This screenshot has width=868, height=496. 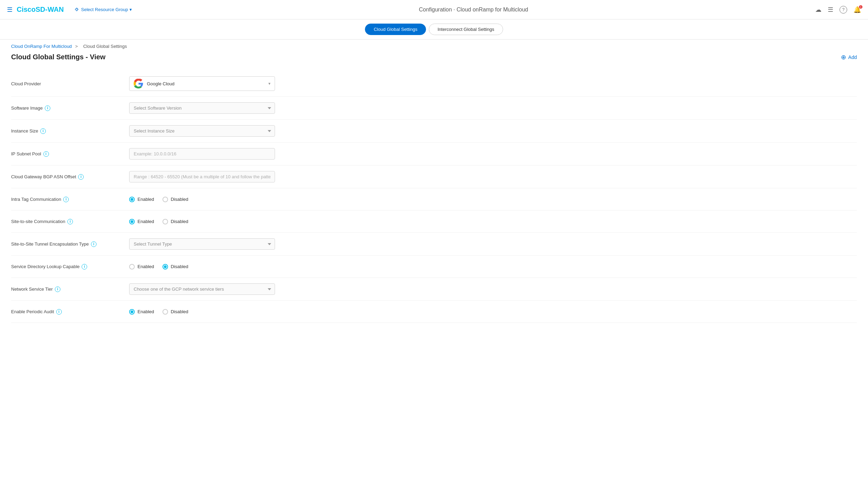 I want to click on tunnel-type-control: Select Tunnel Type, so click(x=202, y=244).